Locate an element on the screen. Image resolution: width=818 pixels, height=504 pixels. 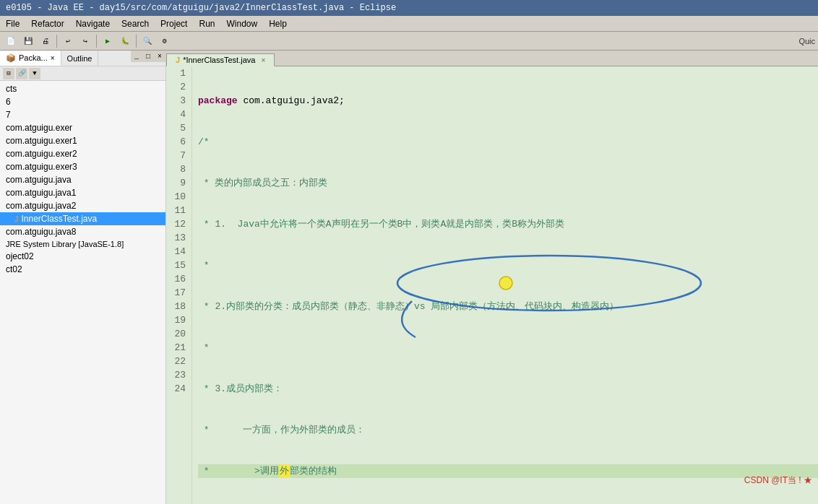
title-text: e0105 - Java EE - day15/src/com/atguigu/… is located at coordinates (201, 8).